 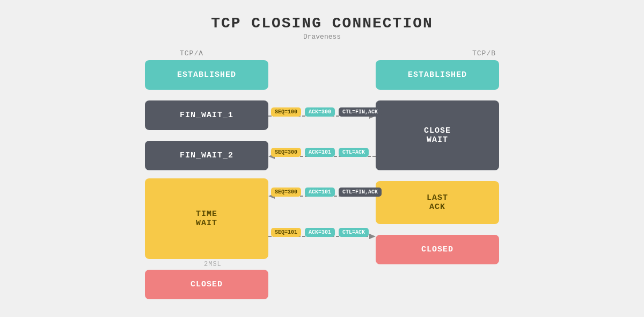 I want to click on state-established-b: ESTABLISHED, so click(x=437, y=75).